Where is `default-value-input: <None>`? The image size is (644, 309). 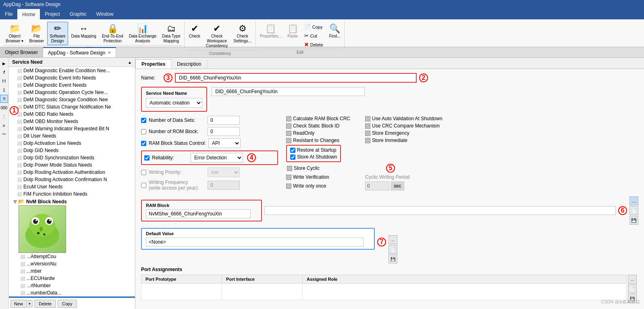
default-value-input: <None> is located at coordinates (255, 242).